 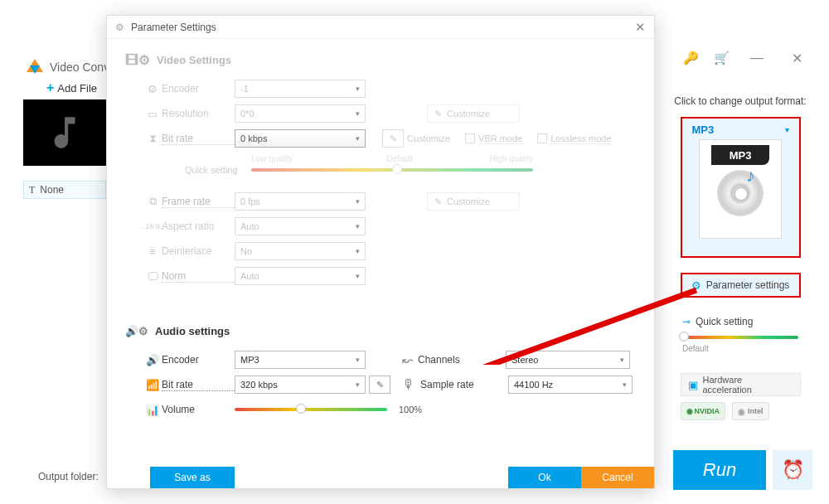 What do you see at coordinates (739, 101) in the screenshot?
I see `panel-heading: Click to change output format:` at bounding box center [739, 101].